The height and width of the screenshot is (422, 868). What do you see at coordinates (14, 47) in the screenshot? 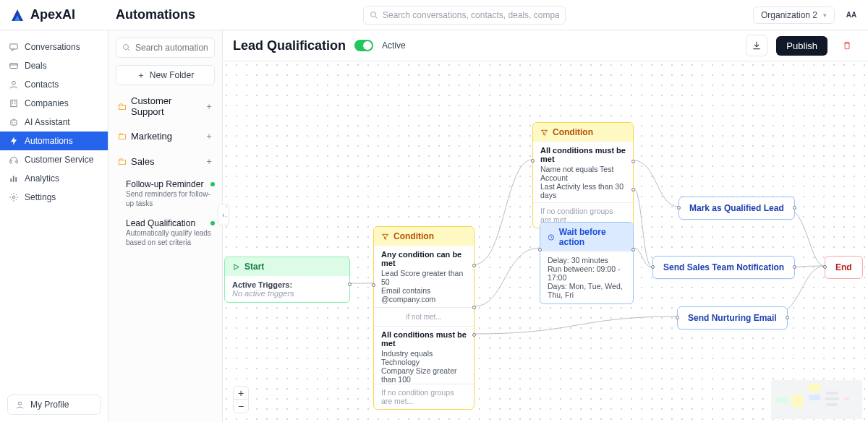
I see `chat-icon` at bounding box center [14, 47].